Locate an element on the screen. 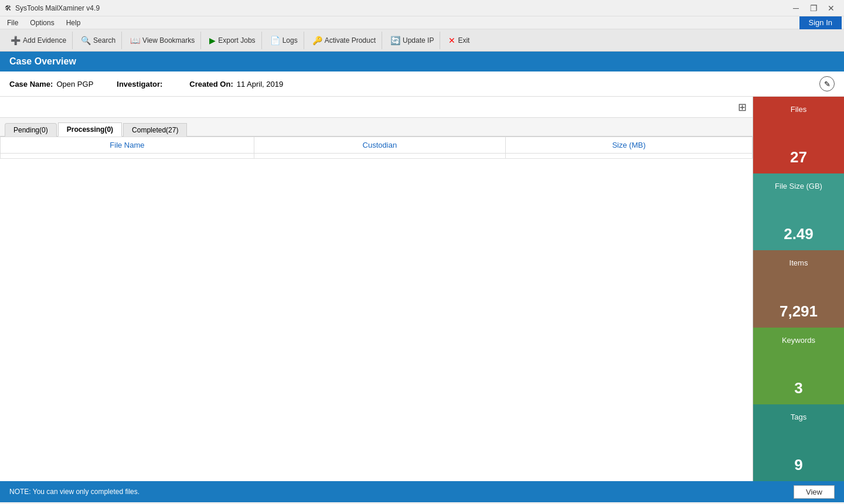 This screenshot has width=844, height=504. stat-card-tags: Tags 9 is located at coordinates (798, 443).